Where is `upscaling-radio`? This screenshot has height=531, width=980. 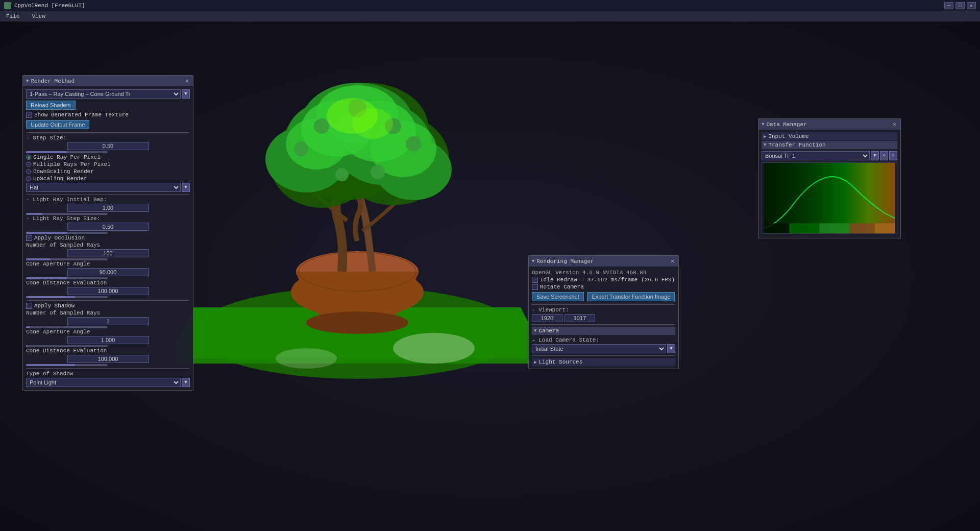
upscaling-radio is located at coordinates (29, 179).